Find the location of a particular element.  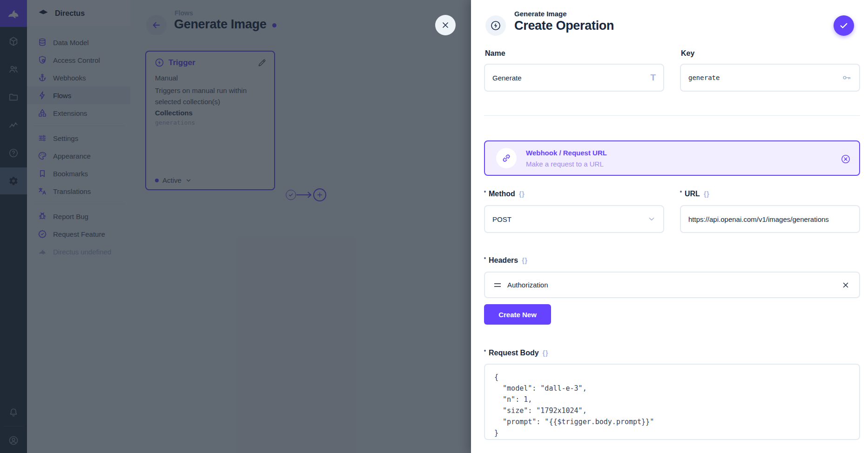

code-line: "prompt": "{{$trigger.body.prompt}}" is located at coordinates (672, 422).